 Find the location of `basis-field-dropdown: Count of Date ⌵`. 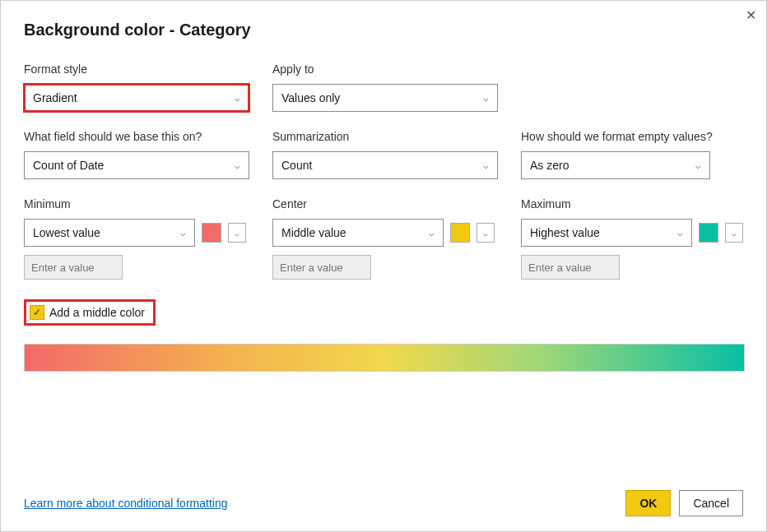

basis-field-dropdown: Count of Date ⌵ is located at coordinates (137, 165).